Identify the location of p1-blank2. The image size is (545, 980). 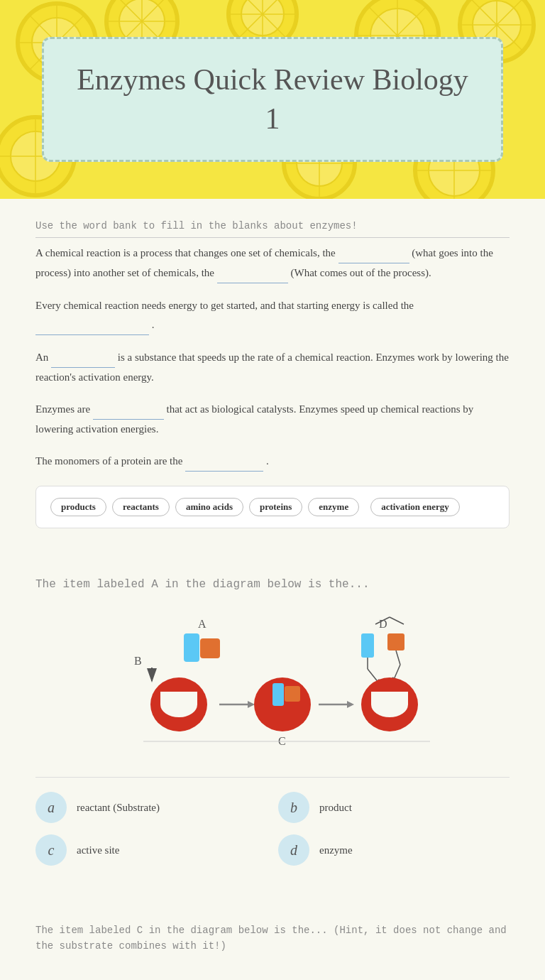
(253, 273).